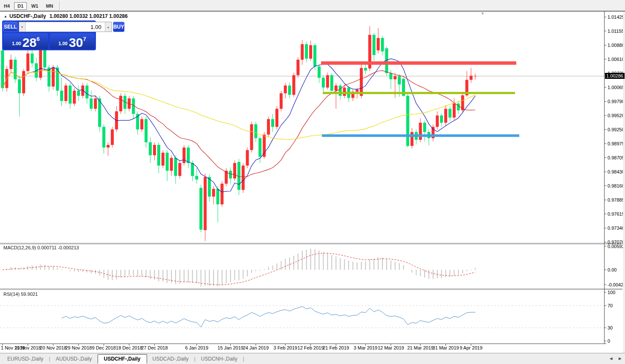 Image resolution: width=625 pixels, height=364 pixels. Describe the element at coordinates (53, 348) in the screenshot. I see `date-axis-label: 20 Nov 2018` at that location.